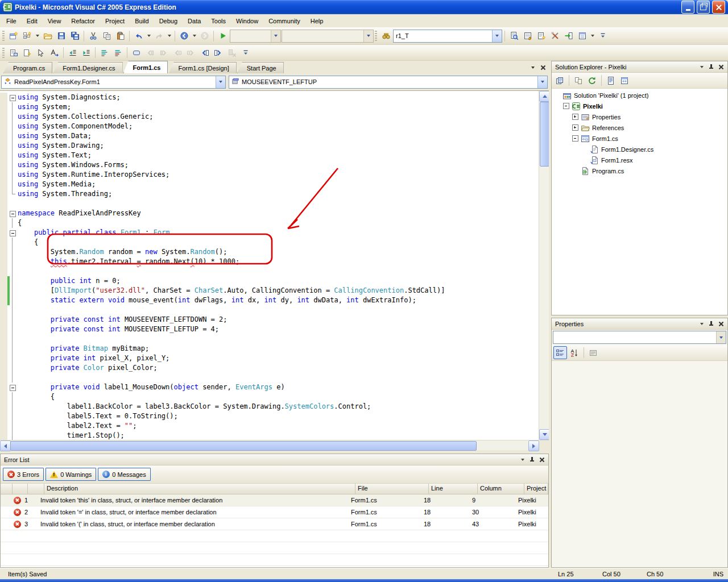 This screenshot has height=582, width=728. Describe the element at coordinates (719, 7) in the screenshot. I see `close-button` at that location.